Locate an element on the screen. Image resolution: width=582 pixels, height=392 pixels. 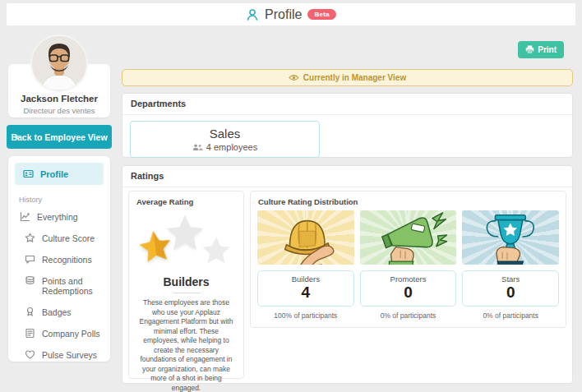
profile-person-icon is located at coordinates (252, 15).